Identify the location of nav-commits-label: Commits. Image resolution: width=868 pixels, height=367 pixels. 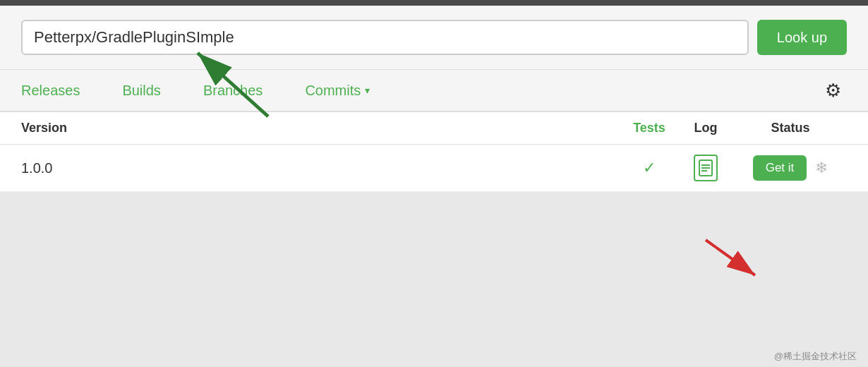
(333, 90).